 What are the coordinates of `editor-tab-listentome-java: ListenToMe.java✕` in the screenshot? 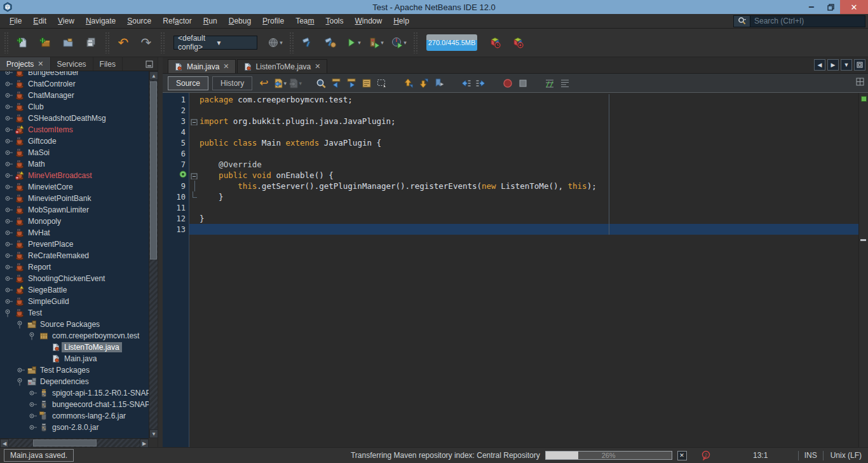 It's located at (282, 66).